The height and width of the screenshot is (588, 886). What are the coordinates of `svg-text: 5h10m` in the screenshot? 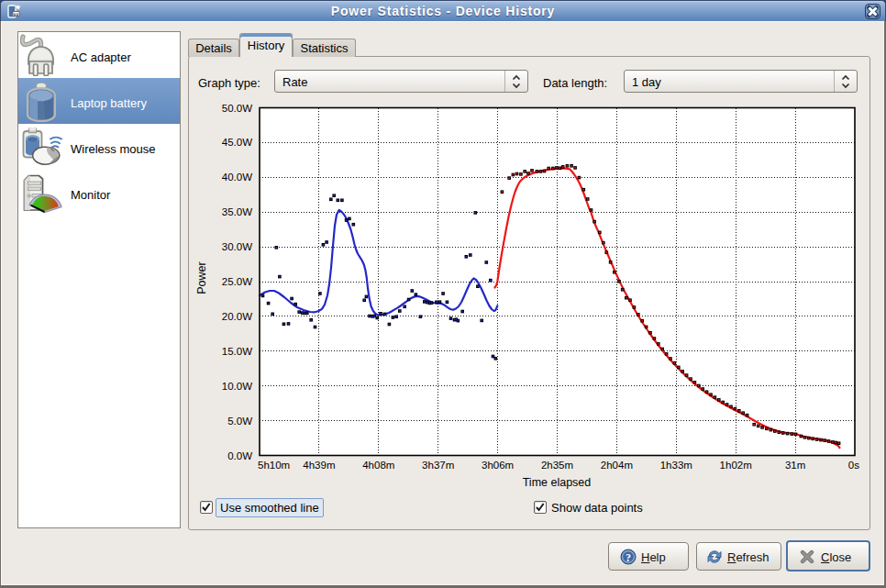 It's located at (273, 465).